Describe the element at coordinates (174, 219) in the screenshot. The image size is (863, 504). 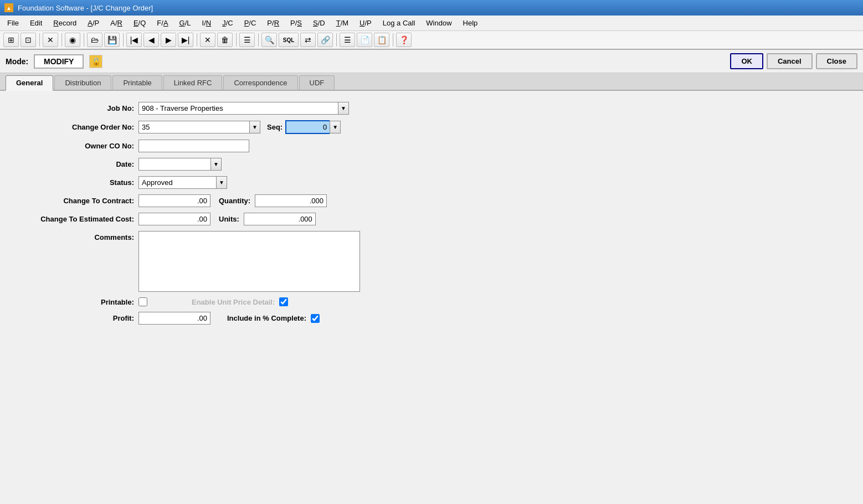
I see `change-to-estimated-cost-input` at that location.